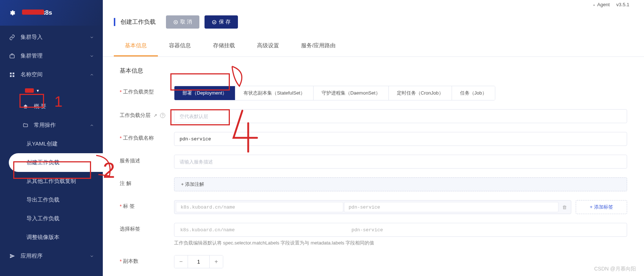 The height and width of the screenshot is (276, 644). What do you see at coordinates (268, 46) in the screenshot?
I see `tab-advanced: 高级设置` at bounding box center [268, 46].